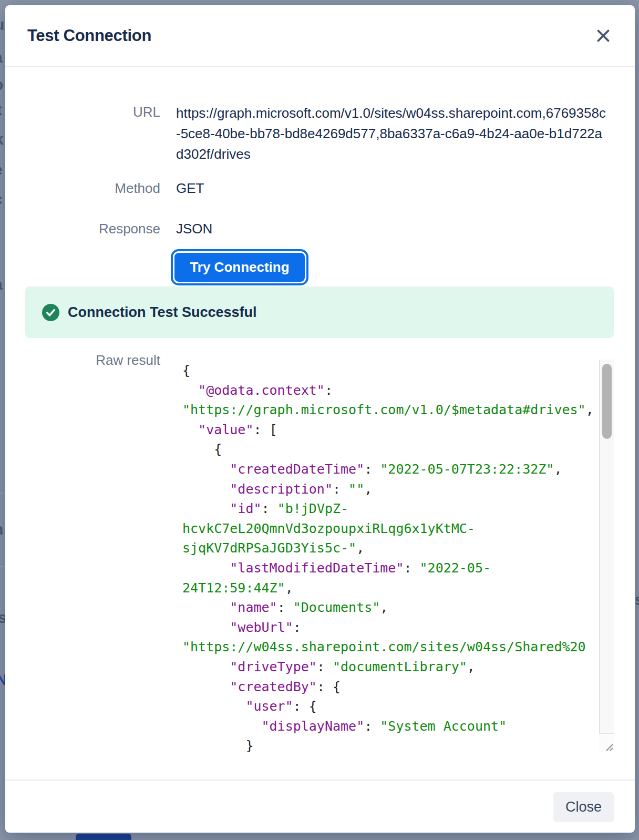  Describe the element at coordinates (390, 744) in the screenshot. I see `code-line: }` at that location.